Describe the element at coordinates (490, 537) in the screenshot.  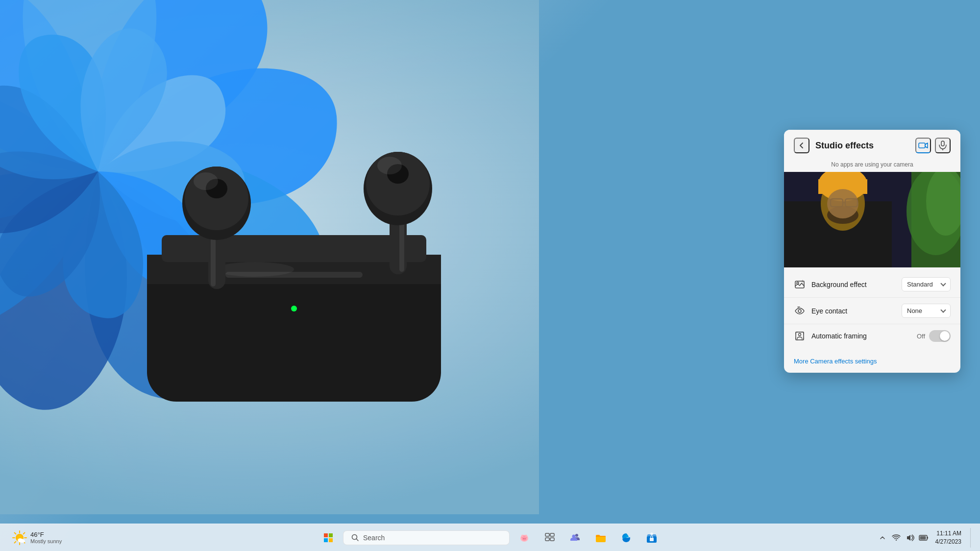
I see `taskbar: 46°F Mostly sunny` at that location.